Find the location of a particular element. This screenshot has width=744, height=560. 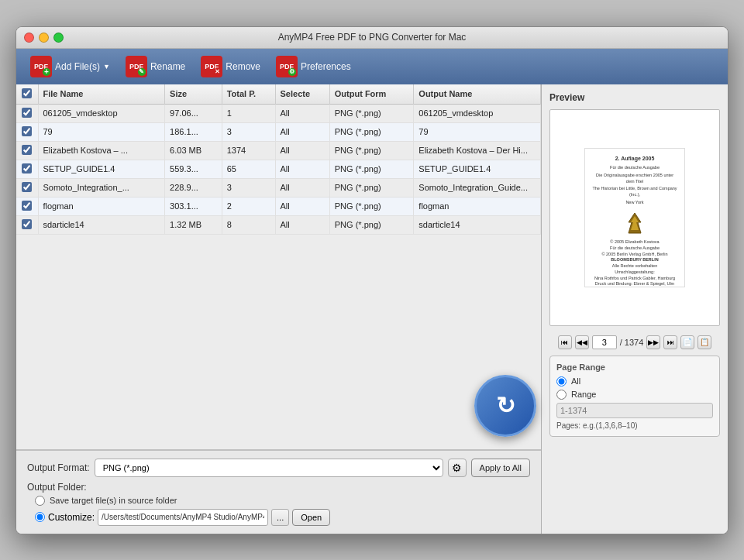

row-filename: 061205_vmdesktop is located at coordinates (102, 113).